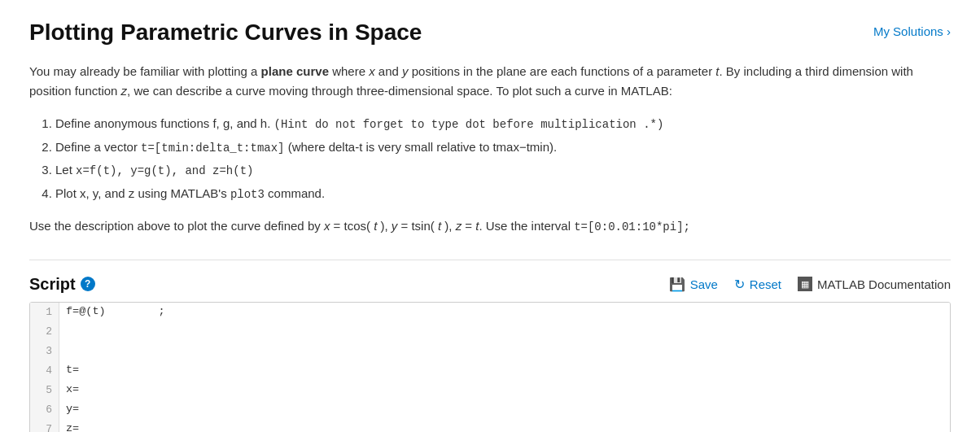 The height and width of the screenshot is (432, 980). Describe the element at coordinates (505, 410) in the screenshot. I see `line-content: y=` at that location.